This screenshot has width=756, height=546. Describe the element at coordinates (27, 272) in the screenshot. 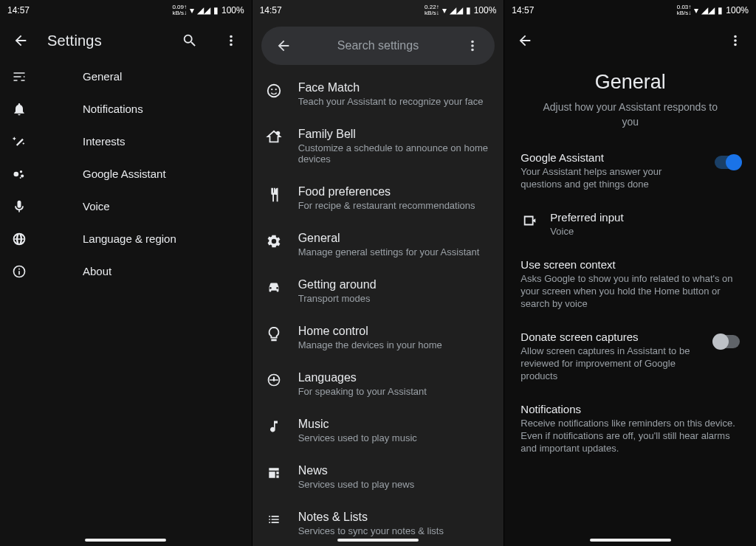

I see `info-icon` at that location.